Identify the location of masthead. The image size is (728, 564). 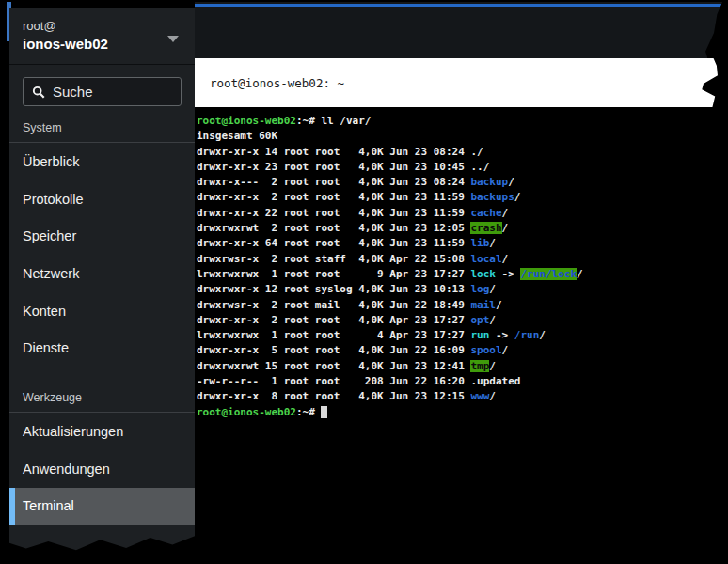
(459, 30).